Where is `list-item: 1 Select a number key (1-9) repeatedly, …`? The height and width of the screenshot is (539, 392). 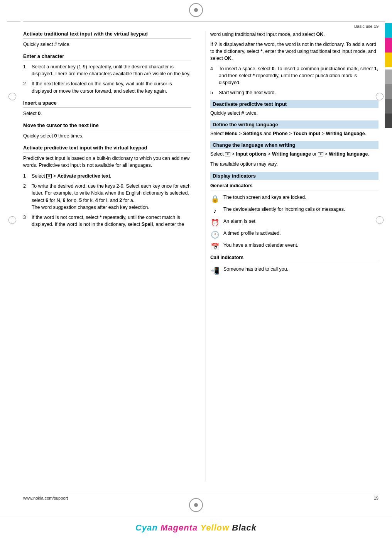 list-item: 1 Select a number key (1-9) repeatedly, … is located at coordinates (107, 70).